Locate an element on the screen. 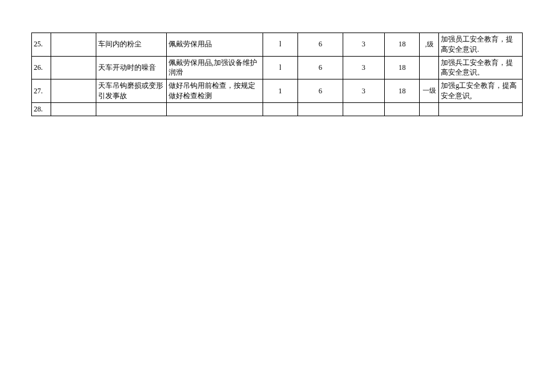  cell-measure: 佩戴劳保用品 is located at coordinates (214, 45).